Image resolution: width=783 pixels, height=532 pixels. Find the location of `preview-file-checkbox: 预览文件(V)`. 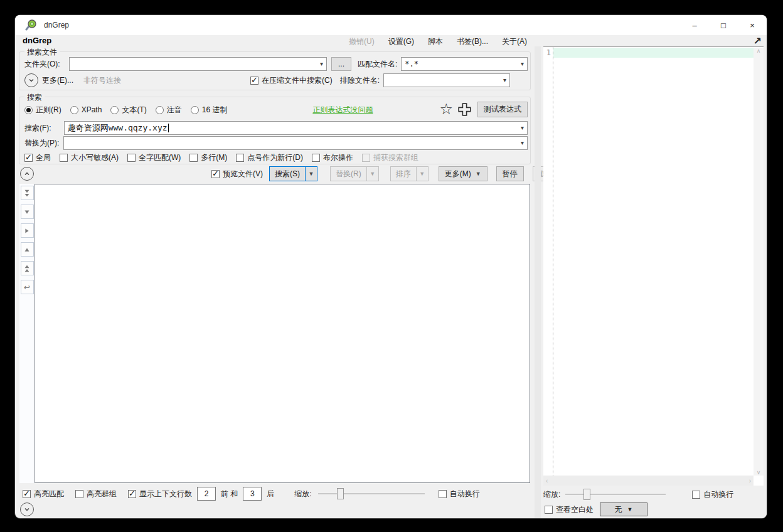

preview-file-checkbox: 预览文件(V) is located at coordinates (237, 174).